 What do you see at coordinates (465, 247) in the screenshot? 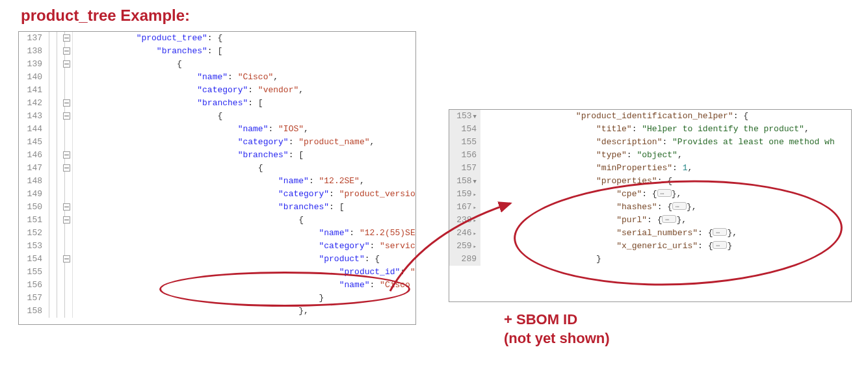
I see `line-number: 259▸` at bounding box center [465, 247].